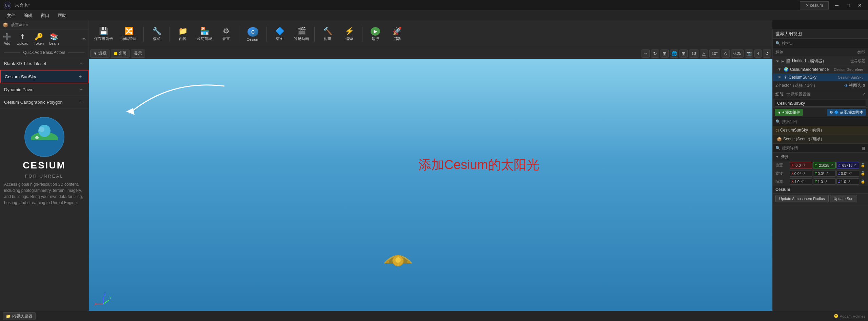 This screenshot has height=321, width=868. I want to click on maximize-btn: □, so click(848, 5).